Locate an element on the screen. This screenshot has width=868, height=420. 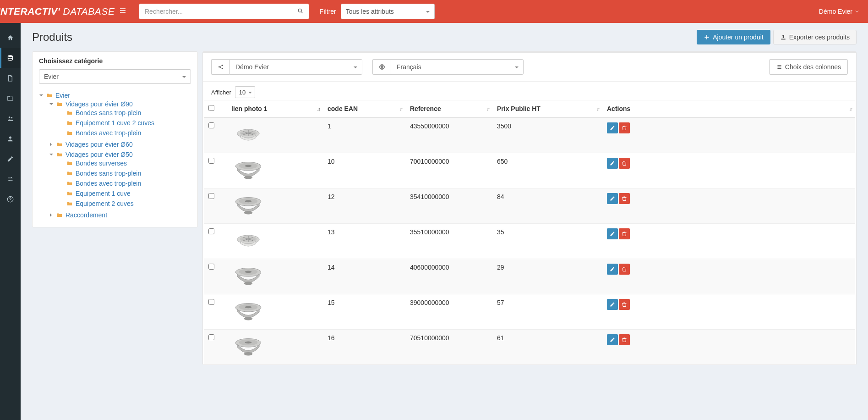
exchange-icon is located at coordinates (10, 179).